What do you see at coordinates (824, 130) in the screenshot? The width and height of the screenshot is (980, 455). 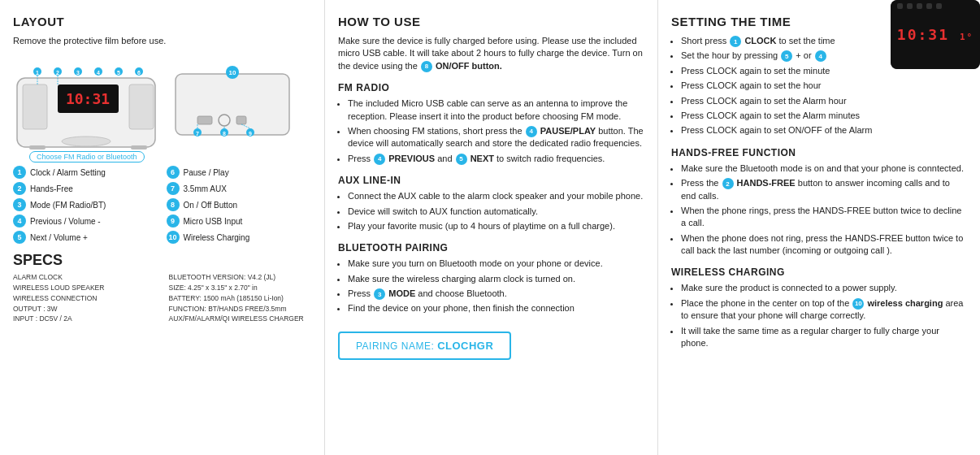 I see `setting-bullet-7: Press CLOCK again to set ON/OFF of the A…` at bounding box center [824, 130].